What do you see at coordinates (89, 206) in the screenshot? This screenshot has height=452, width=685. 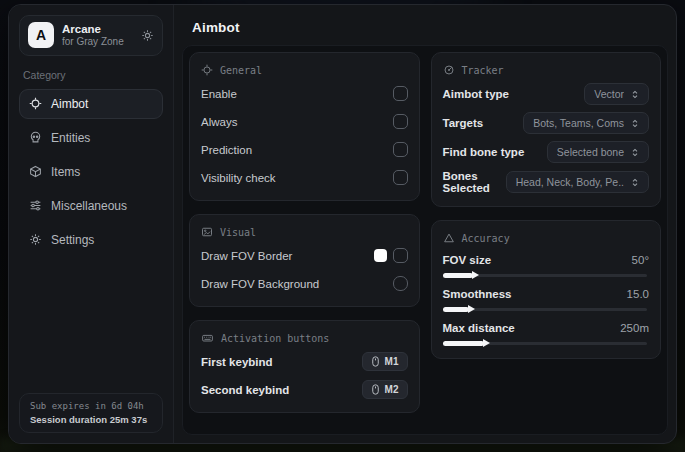 I see `sidebar-item-label: Miscellaneous` at bounding box center [89, 206].